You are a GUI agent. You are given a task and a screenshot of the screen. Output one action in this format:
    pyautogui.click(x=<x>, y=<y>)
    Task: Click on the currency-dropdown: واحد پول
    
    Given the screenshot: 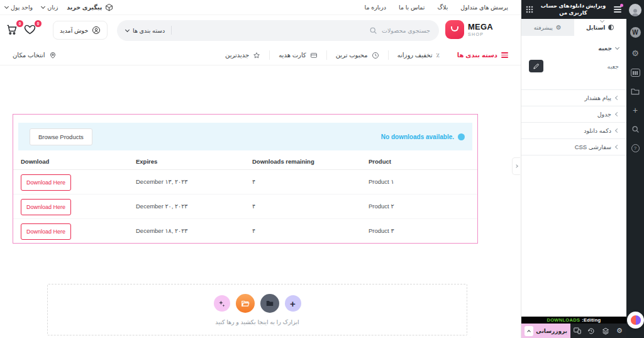 What is the action you would take?
    pyautogui.click(x=19, y=8)
    